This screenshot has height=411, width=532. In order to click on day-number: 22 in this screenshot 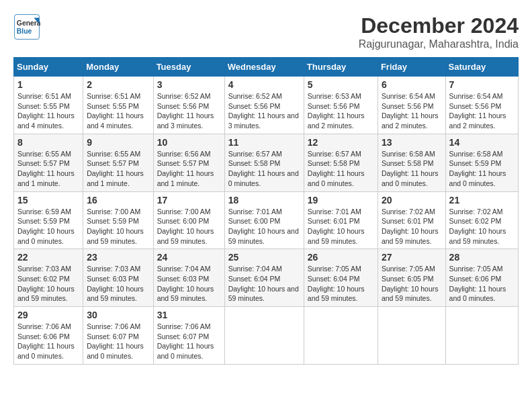, I will do `click(48, 257)`.